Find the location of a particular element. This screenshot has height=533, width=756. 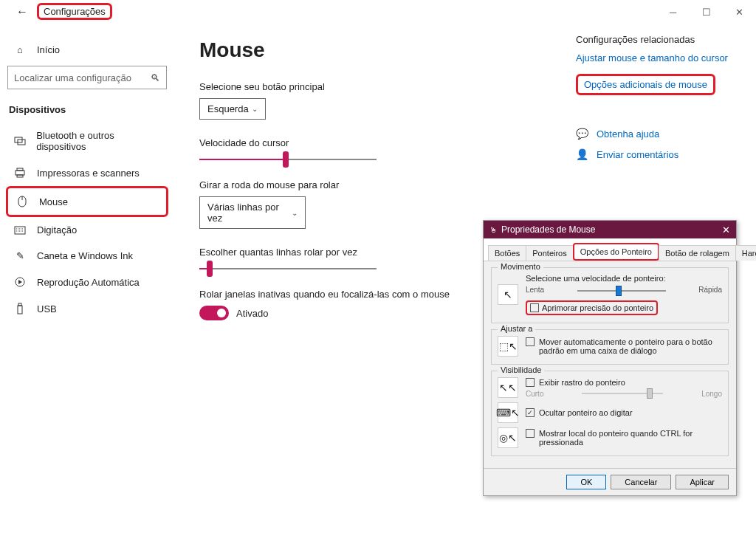

trails-checkbox is located at coordinates (530, 382).